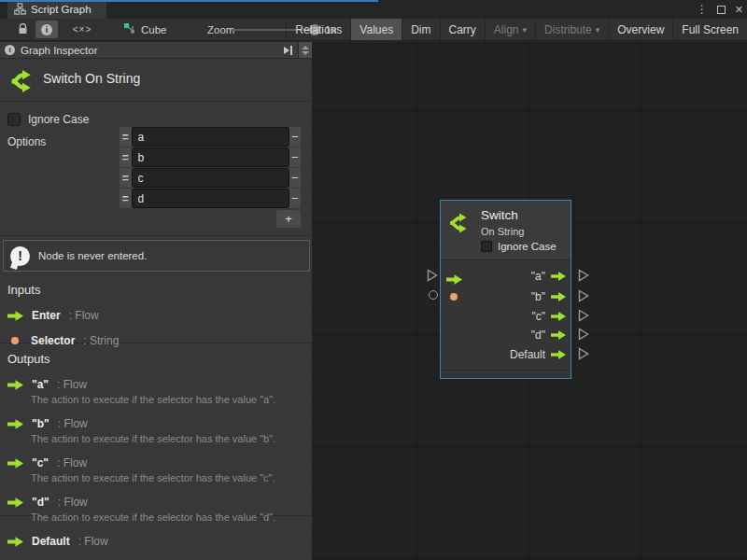 This screenshot has height=560, width=747. I want to click on options-label: Options, so click(26, 142).